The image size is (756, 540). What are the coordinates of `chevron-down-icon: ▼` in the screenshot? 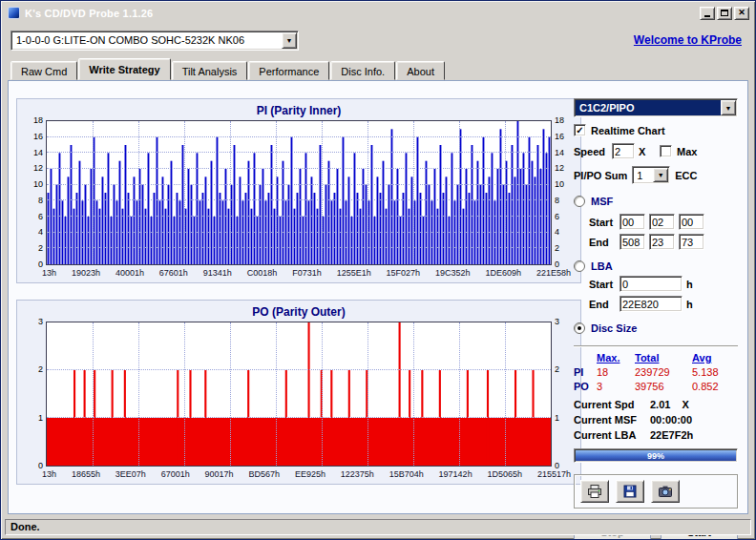 It's located at (290, 40).